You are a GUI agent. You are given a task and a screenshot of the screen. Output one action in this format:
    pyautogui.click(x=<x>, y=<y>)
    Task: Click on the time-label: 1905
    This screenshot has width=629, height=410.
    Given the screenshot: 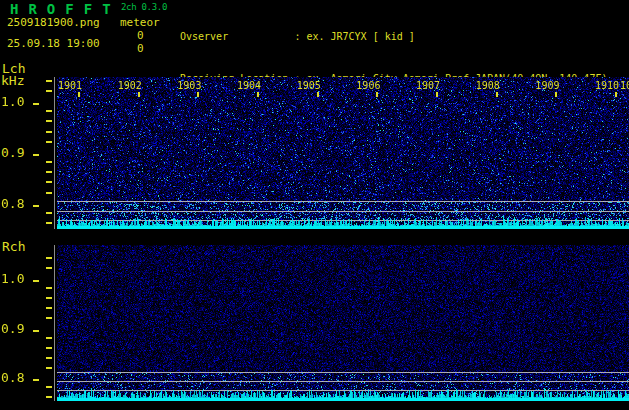 What is the action you would take?
    pyautogui.click(x=309, y=86)
    